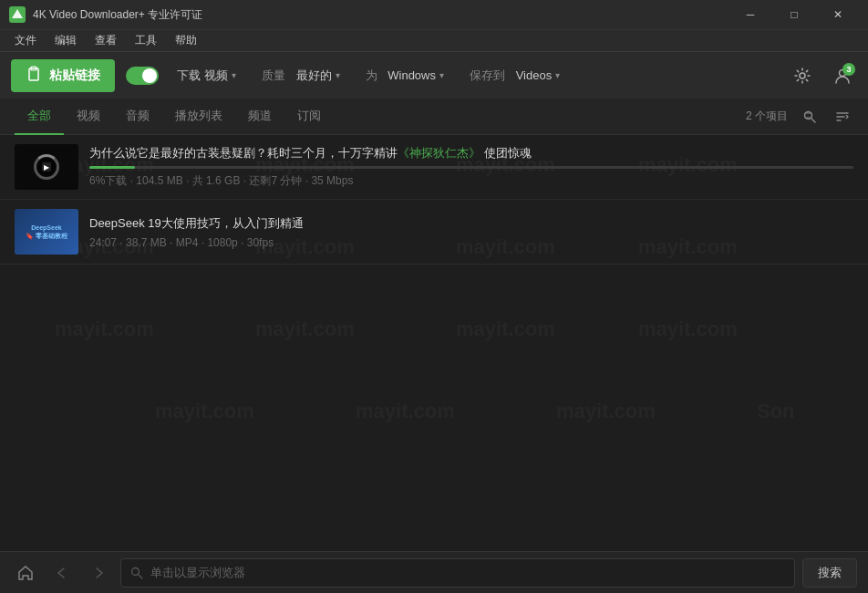 Image resolution: width=868 pixels, height=593 pixels. Describe the element at coordinates (301, 76) in the screenshot. I see `quality-dropdown: 质量 最好的 ▾` at that location.